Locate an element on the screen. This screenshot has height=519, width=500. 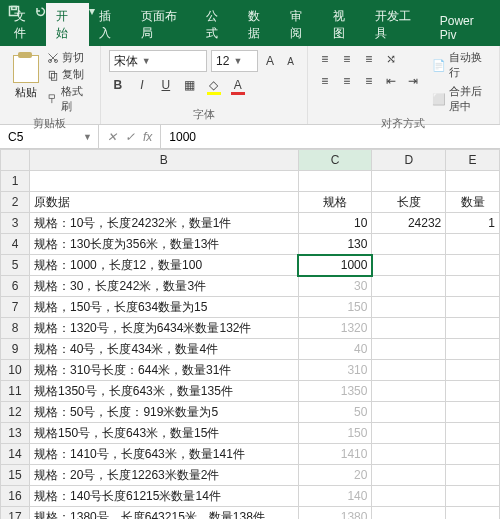
cell: 140 is located at coordinates (335, 496).